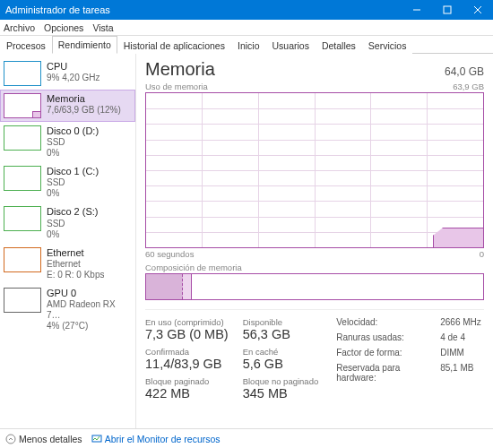 The height and width of the screenshot is (448, 493). Describe the element at coordinates (74, 66) in the screenshot. I see `sidebar-item-label: CPU` at that location.